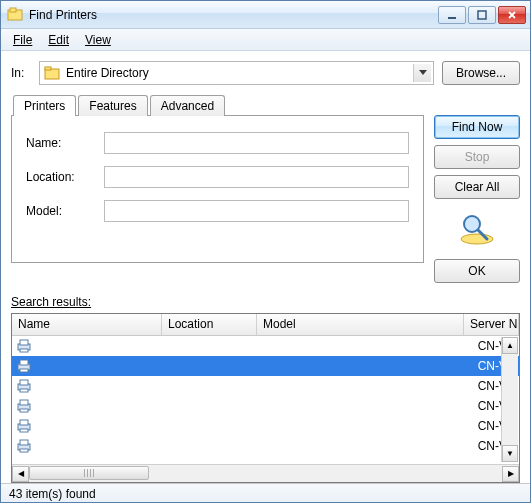 The width and height of the screenshot is (531, 503). What do you see at coordinates (266, 40) in the screenshot?
I see `menu-bar: File Edit View` at bounding box center [266, 40].